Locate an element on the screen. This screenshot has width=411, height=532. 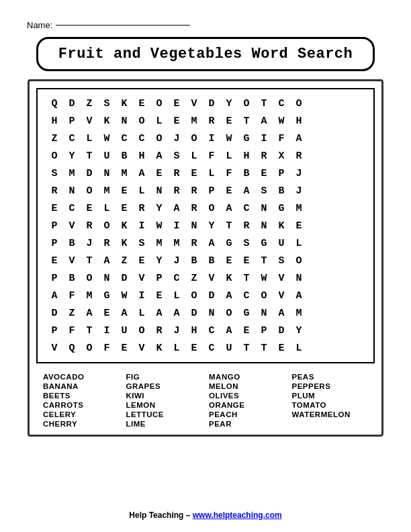
grid-cell: J is located at coordinates (299, 173).